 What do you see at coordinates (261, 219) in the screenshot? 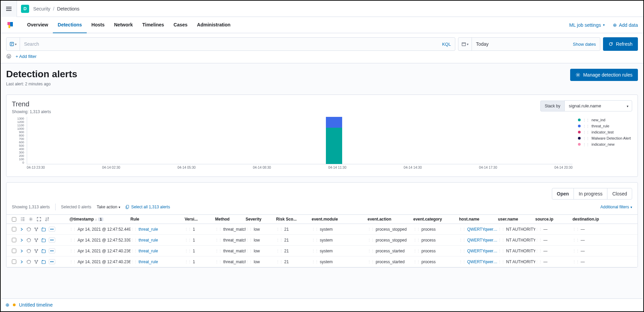
I see `col-header-severity: Severity` at bounding box center [261, 219].